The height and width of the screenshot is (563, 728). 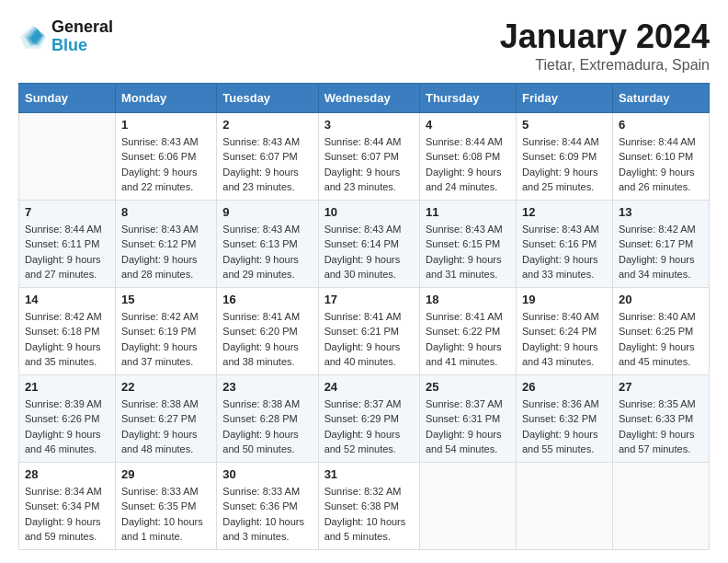 I want to click on day-info: Sunrise: 8:44 AM Sunset: 6:11 PM Dayligh…, so click(x=67, y=252).